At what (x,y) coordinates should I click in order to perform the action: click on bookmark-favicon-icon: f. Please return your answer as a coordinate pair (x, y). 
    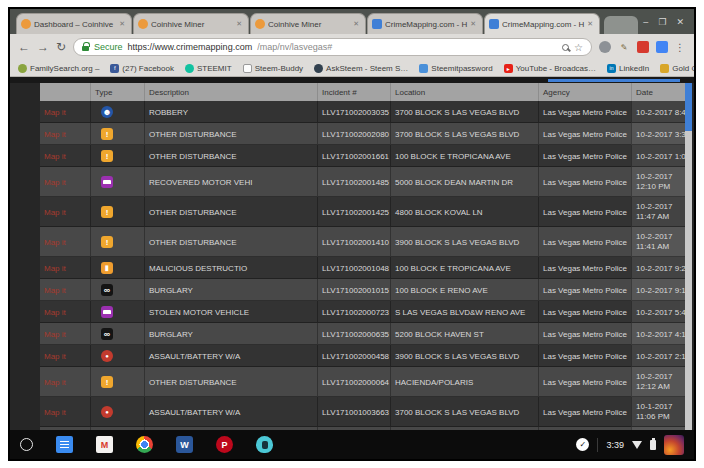
    Looking at the image, I should click on (114, 68).